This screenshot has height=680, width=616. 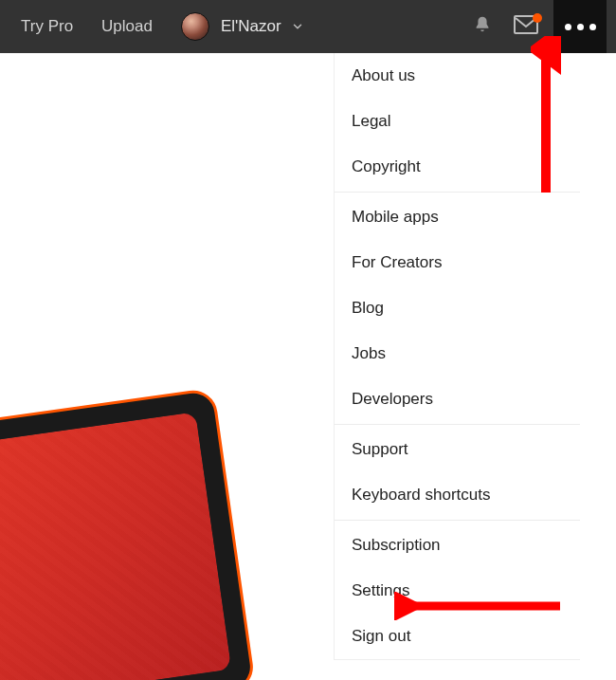 What do you see at coordinates (457, 121) in the screenshot?
I see `menu-item-legal: Legal` at bounding box center [457, 121].